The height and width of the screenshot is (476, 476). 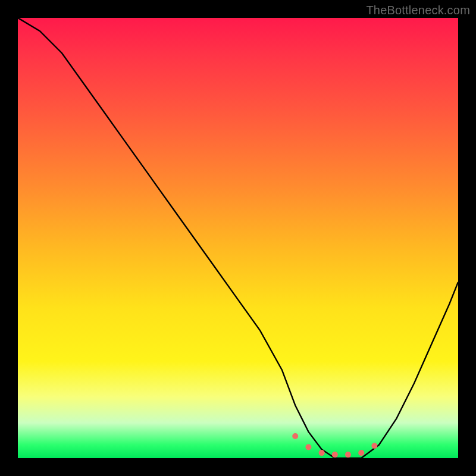 What do you see at coordinates (418, 11) in the screenshot?
I see `watermark-text: TheBottleneck.com` at bounding box center [418, 11].